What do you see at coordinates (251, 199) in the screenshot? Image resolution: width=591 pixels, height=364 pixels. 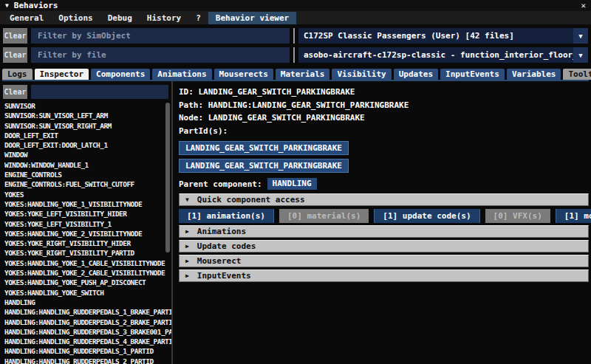 I see `quick-access-title: Quick component access` at bounding box center [251, 199].